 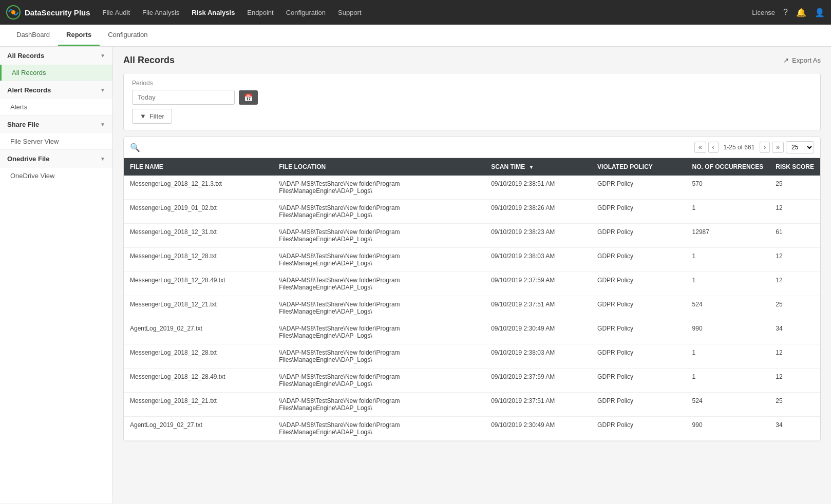 What do you see at coordinates (728, 167) in the screenshot?
I see `col-header-occurrences: NO. OF OCCURRENCES` at bounding box center [728, 167].